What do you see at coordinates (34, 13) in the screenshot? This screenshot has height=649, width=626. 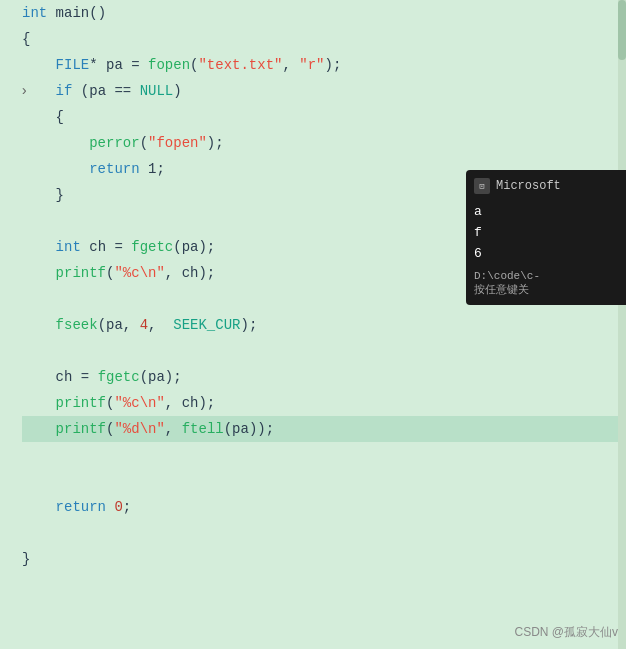 I see `keyword: int` at bounding box center [34, 13].